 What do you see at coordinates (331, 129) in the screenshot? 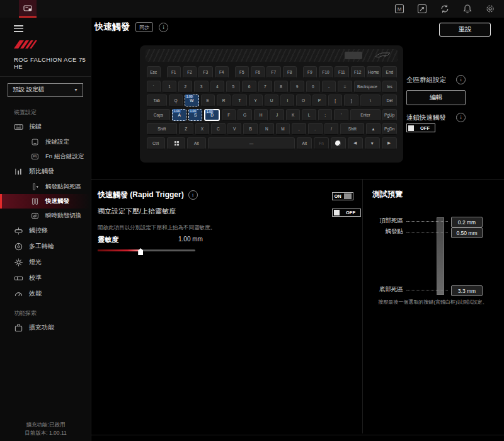
I see `key-slash: /` at bounding box center [331, 129].